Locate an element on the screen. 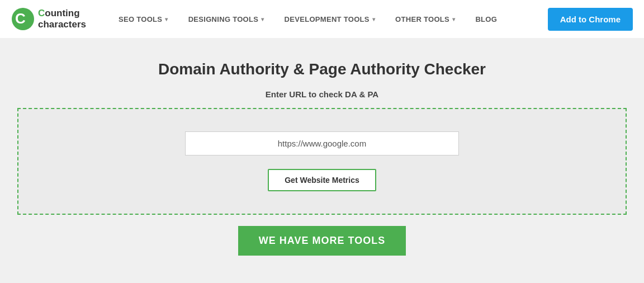  logo-c-letter: C is located at coordinates (41, 13).